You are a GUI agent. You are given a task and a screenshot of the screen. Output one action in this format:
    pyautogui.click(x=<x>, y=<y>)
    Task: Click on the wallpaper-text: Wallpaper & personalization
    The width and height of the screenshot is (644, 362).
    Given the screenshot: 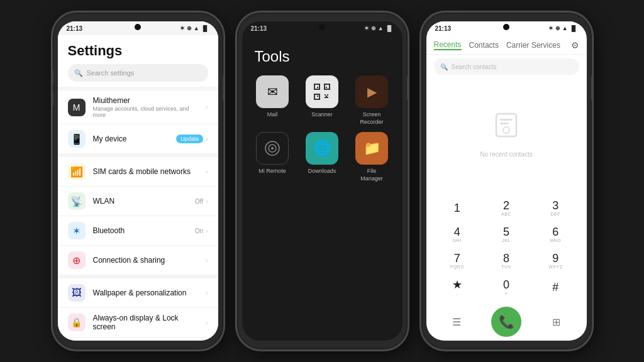 What is the action you would take?
    pyautogui.click(x=146, y=293)
    